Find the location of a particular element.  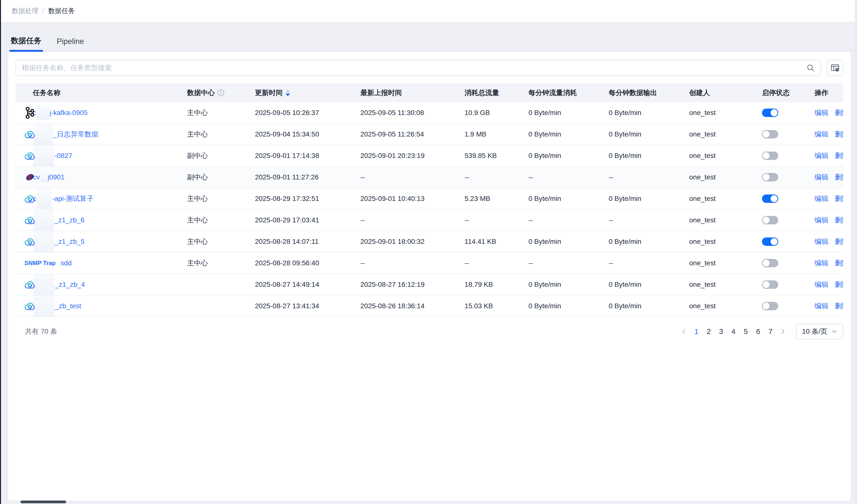

cell-task-name: _zb_test is located at coordinates (93, 306).